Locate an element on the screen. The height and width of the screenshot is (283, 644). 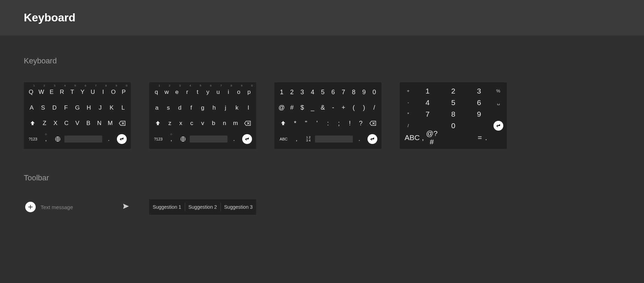
mode-switch-key: ?123 is located at coordinates (158, 139).